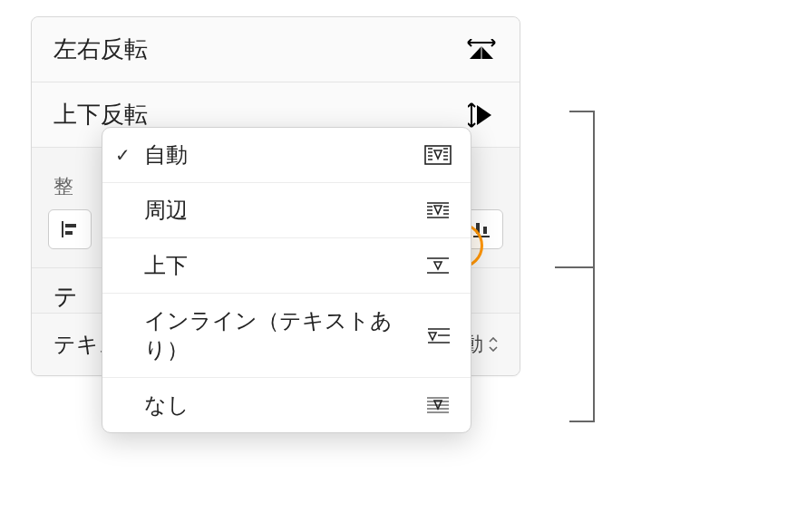 This screenshot has height=532, width=787. Describe the element at coordinates (438, 266) in the screenshot. I see `wrap-above-below-icon` at that location.